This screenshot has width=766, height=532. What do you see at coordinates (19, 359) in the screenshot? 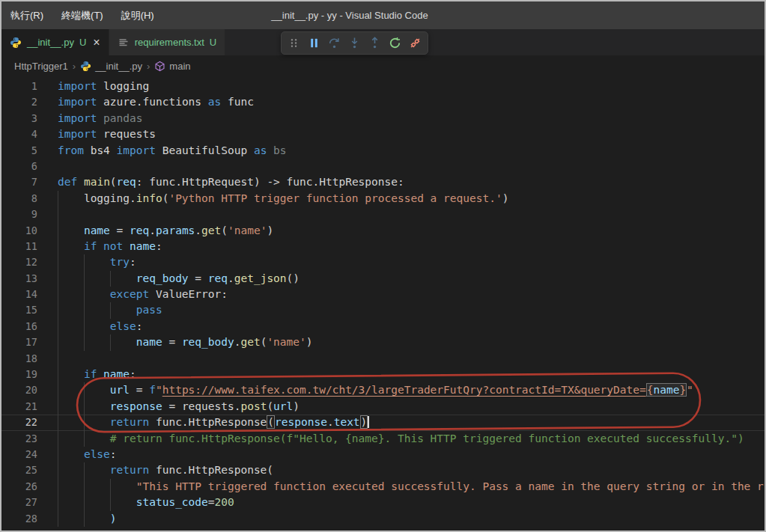
I see `line-number: 18` at bounding box center [19, 359].